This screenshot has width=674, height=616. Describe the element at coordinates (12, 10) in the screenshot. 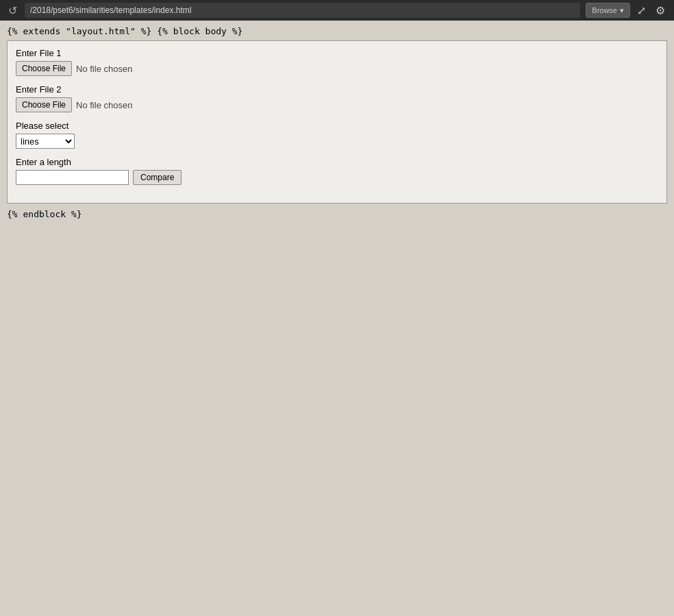

I see `reload-icon: ↺` at that location.